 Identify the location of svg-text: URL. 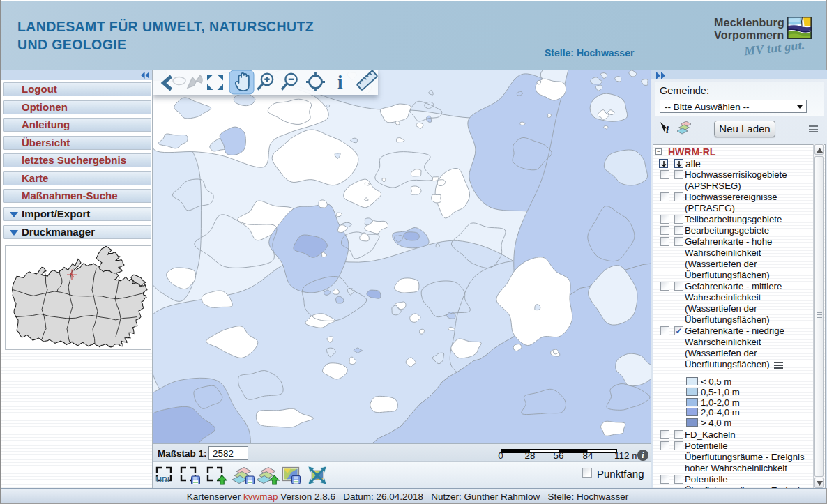
(165, 480).